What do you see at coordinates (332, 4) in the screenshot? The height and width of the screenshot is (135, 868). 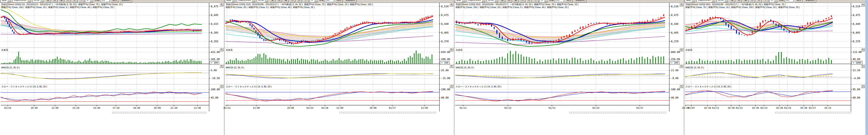 I see `chart-title: 日経225mini 12/03( 15分, 2012/01/06 - 2012/…` at bounding box center [332, 4].